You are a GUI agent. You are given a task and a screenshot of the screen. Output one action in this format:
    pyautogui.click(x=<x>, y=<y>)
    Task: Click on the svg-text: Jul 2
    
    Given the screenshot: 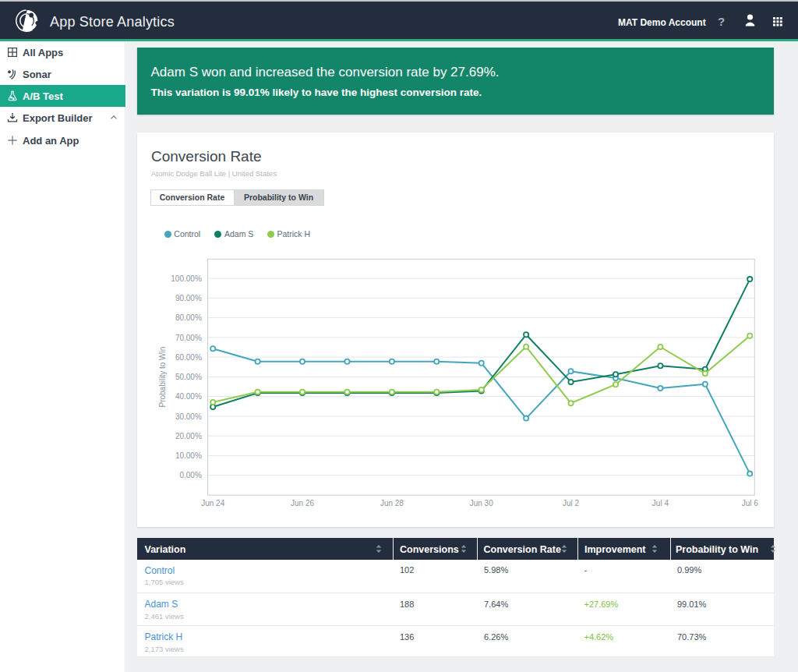 What is the action you would take?
    pyautogui.click(x=571, y=504)
    